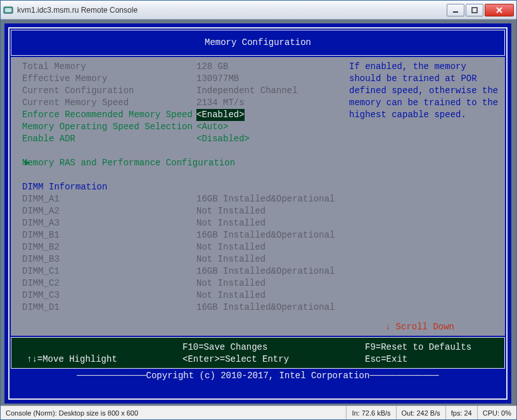 The height and width of the screenshot is (420, 517). Describe the element at coordinates (260, 199) in the screenshot. I see `dimm-row: DIMM_A116GB Installed&Operational` at that location.